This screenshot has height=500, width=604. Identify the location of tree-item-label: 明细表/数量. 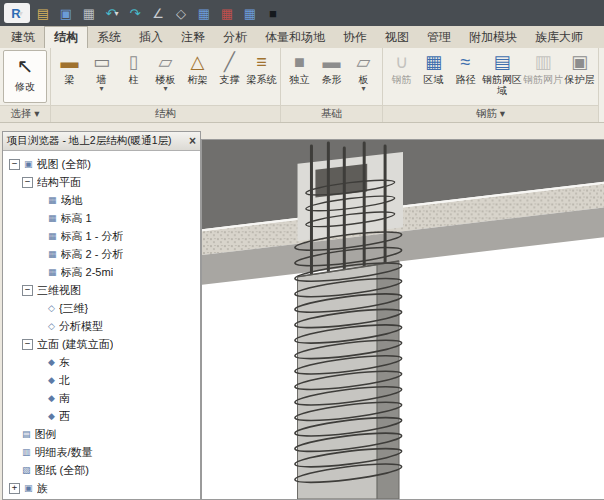
(64, 452).